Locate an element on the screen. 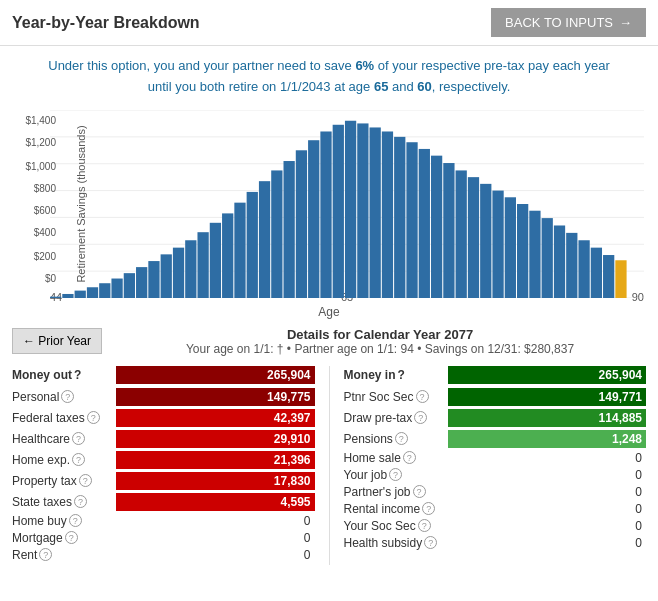 Image resolution: width=658 pixels, height=601 pixels. money-out-help-icon: ? is located at coordinates (78, 375).